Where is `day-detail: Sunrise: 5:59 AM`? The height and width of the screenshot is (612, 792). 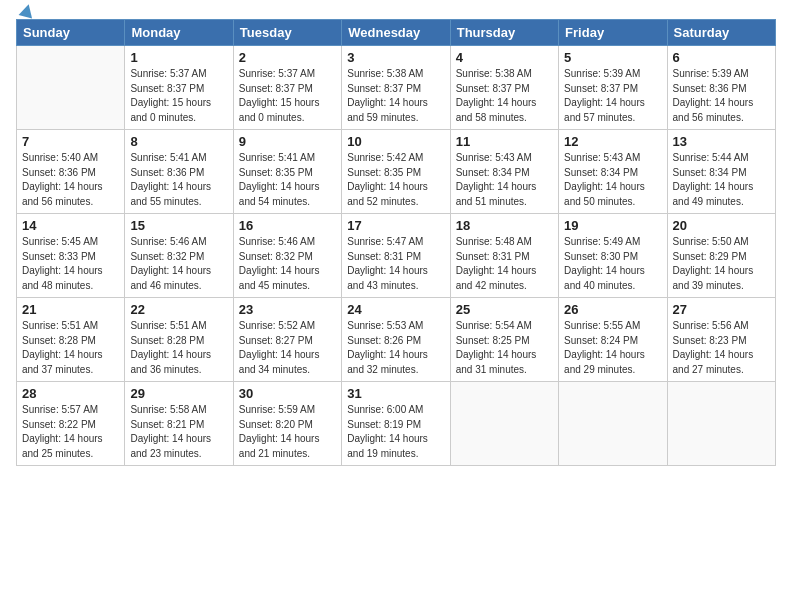 day-detail: Sunrise: 5:59 AM is located at coordinates (277, 410).